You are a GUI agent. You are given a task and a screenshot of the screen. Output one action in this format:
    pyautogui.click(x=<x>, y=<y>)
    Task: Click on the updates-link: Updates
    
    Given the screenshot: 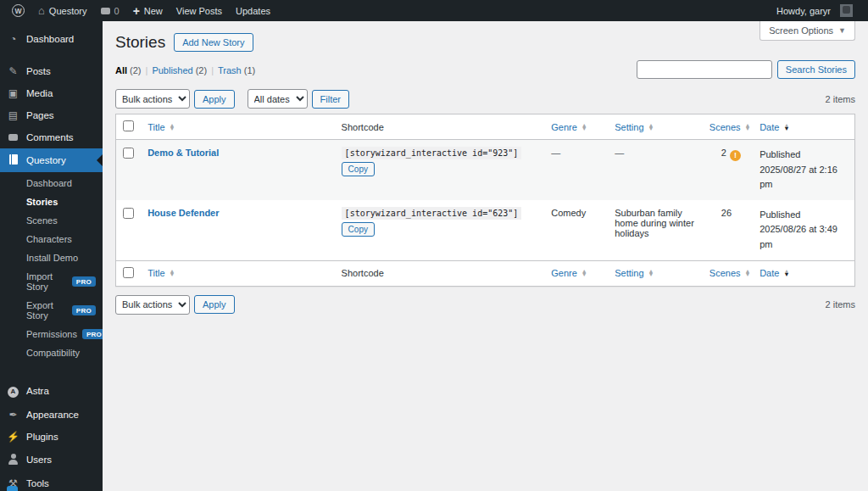 What is the action you would take?
    pyautogui.click(x=253, y=10)
    